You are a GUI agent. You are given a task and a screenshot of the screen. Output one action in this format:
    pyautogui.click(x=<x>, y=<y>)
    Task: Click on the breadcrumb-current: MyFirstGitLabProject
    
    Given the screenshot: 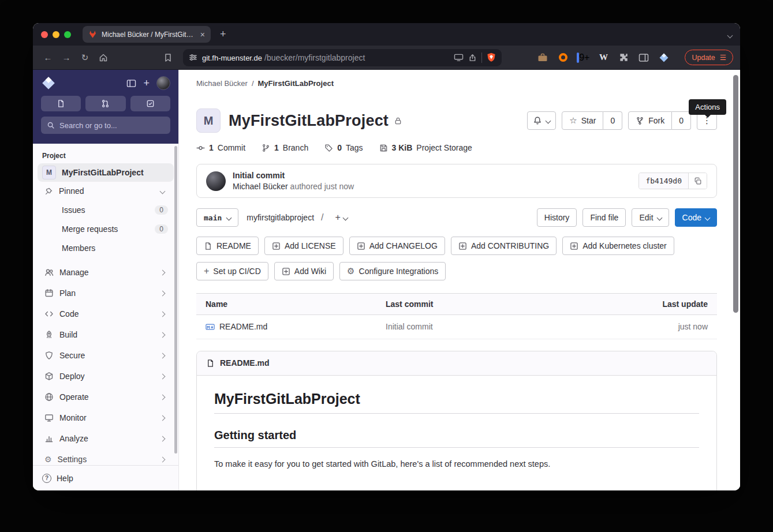 What is the action you would take?
    pyautogui.click(x=296, y=83)
    